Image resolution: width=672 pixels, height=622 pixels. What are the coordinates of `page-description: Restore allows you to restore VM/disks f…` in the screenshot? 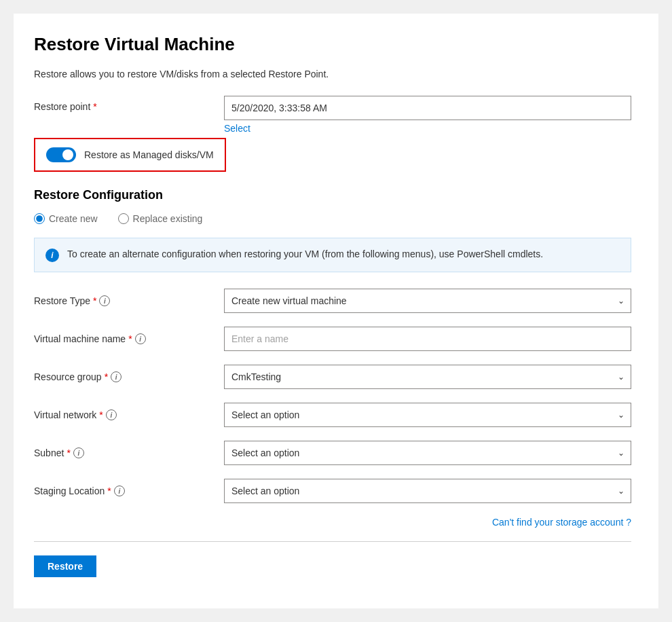 It's located at (333, 74).